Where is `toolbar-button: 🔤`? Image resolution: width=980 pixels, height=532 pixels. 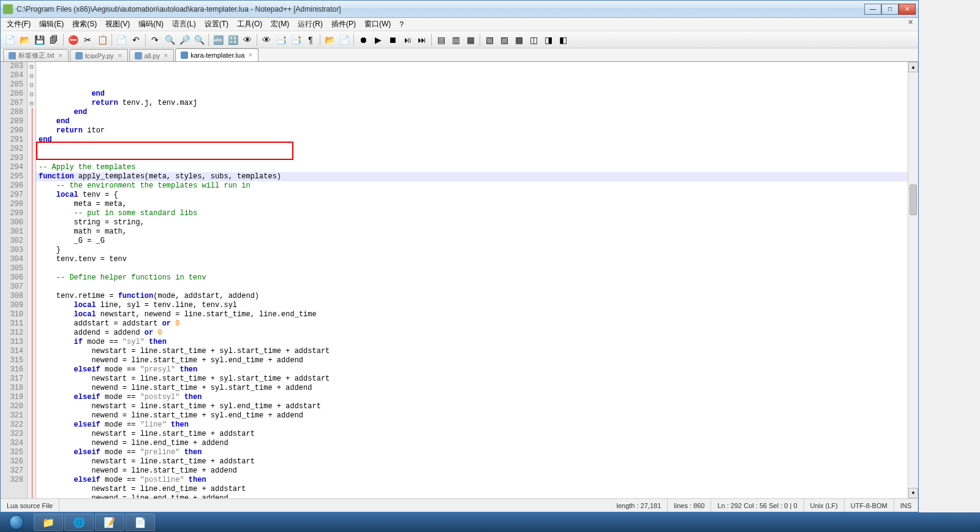
toolbar-button: 🔤 is located at coordinates (218, 40).